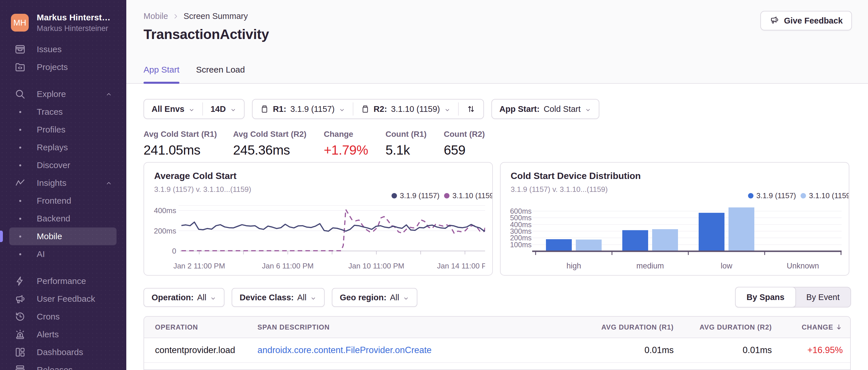 This screenshot has height=370, width=868. Describe the element at coordinates (63, 147) in the screenshot. I see `sidebar-item-replays: Replays` at that location.